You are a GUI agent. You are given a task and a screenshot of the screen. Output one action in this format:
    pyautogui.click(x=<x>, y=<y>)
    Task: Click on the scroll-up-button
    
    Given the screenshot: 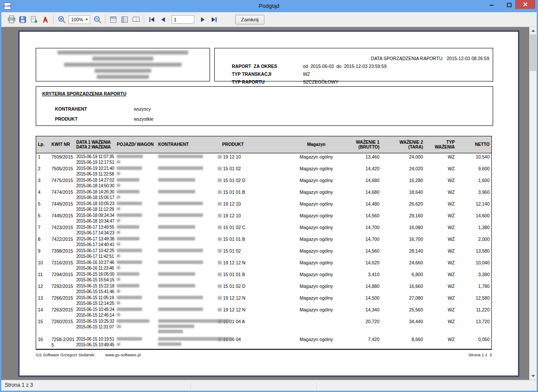 What is the action you would take?
    pyautogui.click(x=533, y=30)
    